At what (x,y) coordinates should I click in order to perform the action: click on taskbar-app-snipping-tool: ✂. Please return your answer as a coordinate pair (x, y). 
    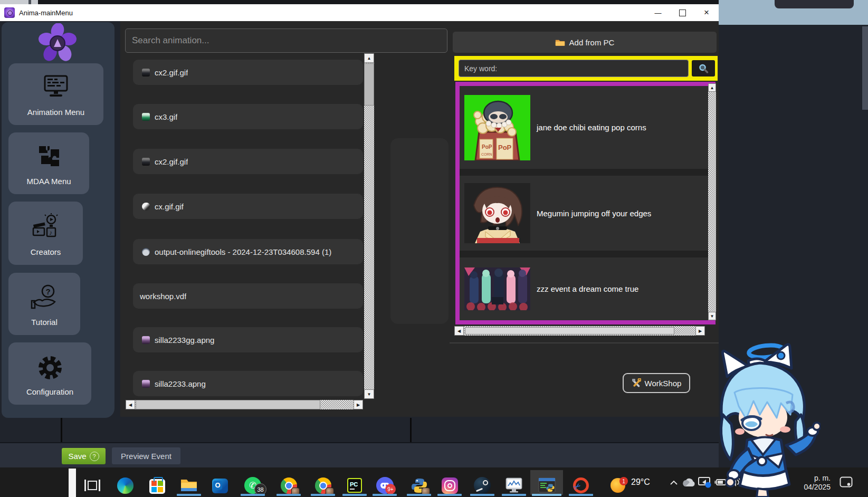
    Looking at the image, I should click on (581, 485).